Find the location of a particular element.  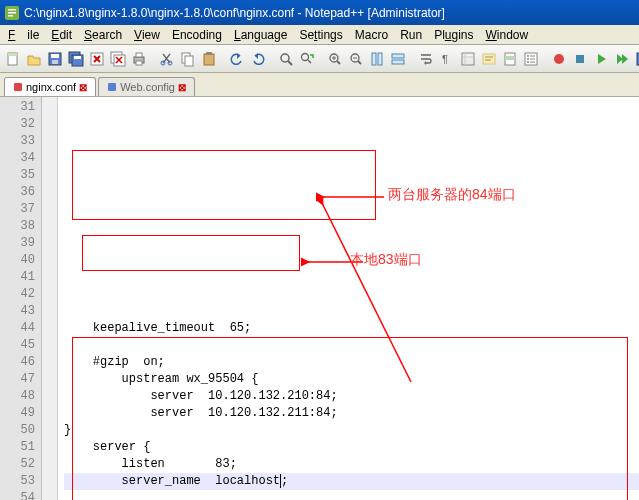

func-list-button is located at coordinates (531, 59).